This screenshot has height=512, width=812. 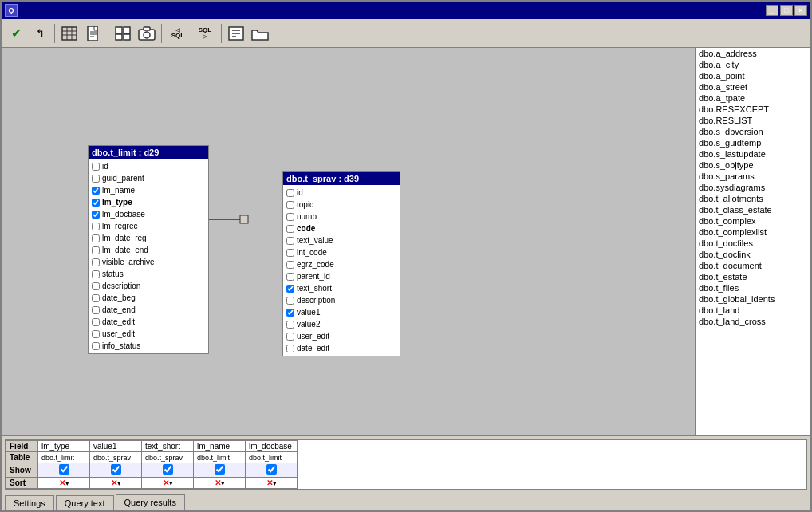 What do you see at coordinates (753, 232) in the screenshot?
I see `right-panel-item: dbo.t_complexlist` at bounding box center [753, 232].